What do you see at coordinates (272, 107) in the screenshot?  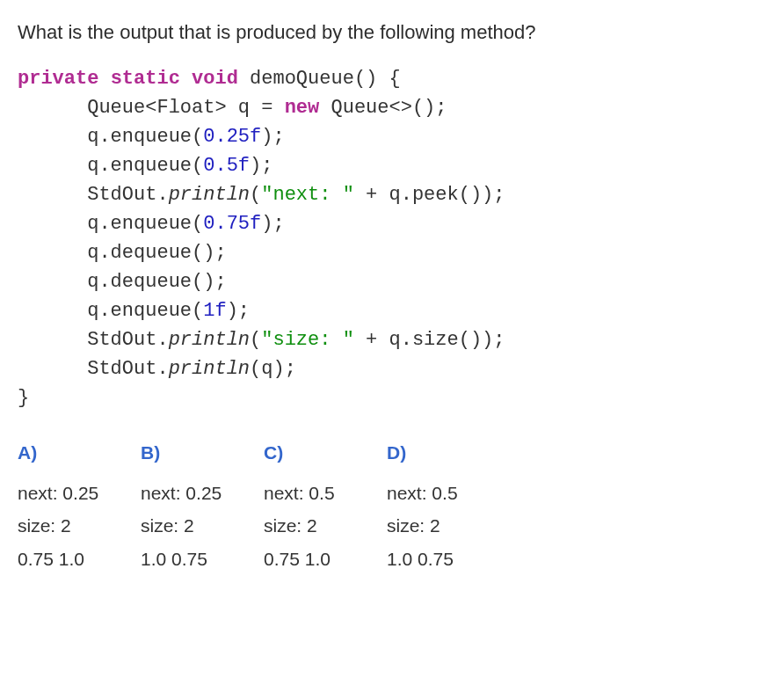 I see `code-text: =` at bounding box center [272, 107].